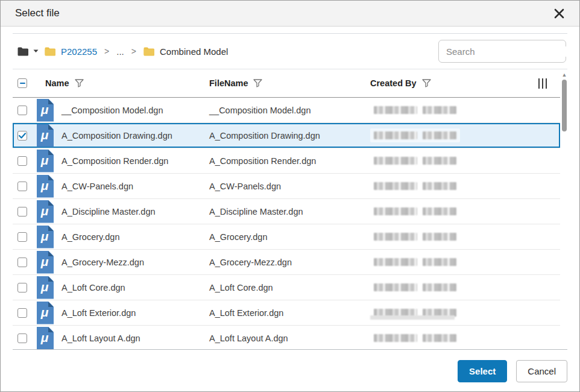 This screenshot has height=392, width=580. Describe the element at coordinates (121, 52) in the screenshot. I see `breadcrumb-collapsed: ...` at that location.